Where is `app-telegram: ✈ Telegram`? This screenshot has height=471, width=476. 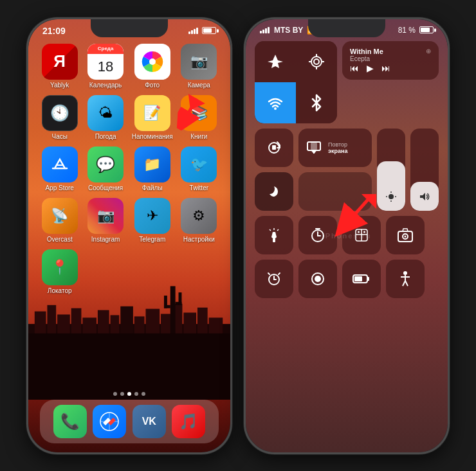
app-telegram: ✈ Telegram is located at coordinates (152, 220).